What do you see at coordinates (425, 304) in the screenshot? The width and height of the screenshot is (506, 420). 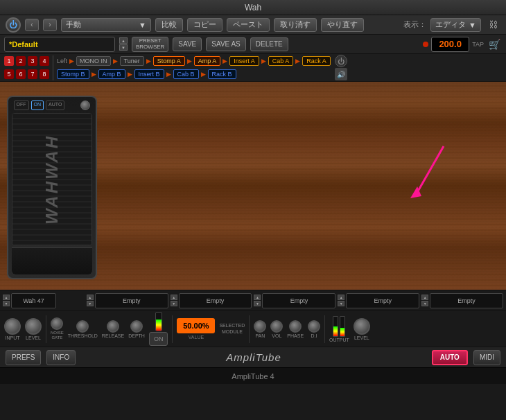 I see `slot-5-down: ▼` at bounding box center [425, 304].